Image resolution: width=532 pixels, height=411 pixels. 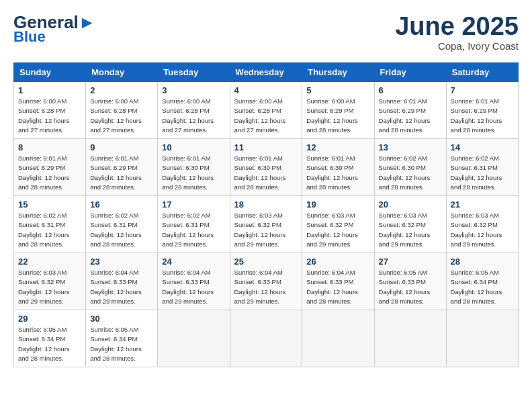 What do you see at coordinates (482, 110) in the screenshot?
I see `table-row: 7 Sunrise: 6:01 AM Sunset: 6:29 PM Dayli…` at bounding box center [482, 110].